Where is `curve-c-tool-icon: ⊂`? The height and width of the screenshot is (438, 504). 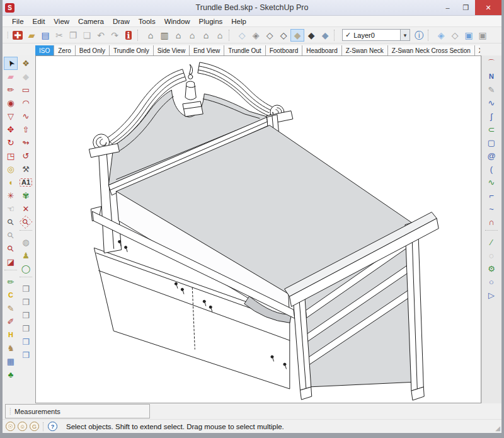
curve-c-tool-icon: ⊂ is located at coordinates (491, 130).